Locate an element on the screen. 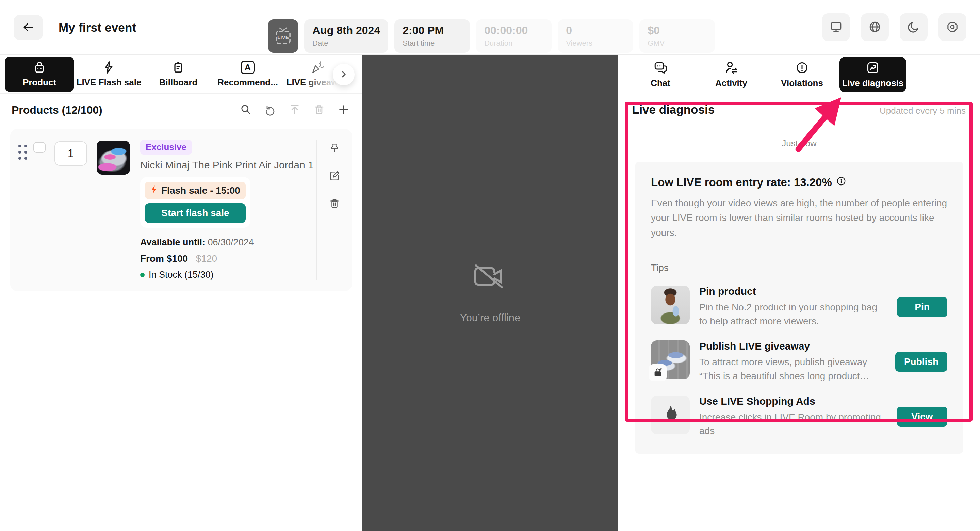 The height and width of the screenshot is (531, 980). stat-gmv: $0 GMV is located at coordinates (677, 36).